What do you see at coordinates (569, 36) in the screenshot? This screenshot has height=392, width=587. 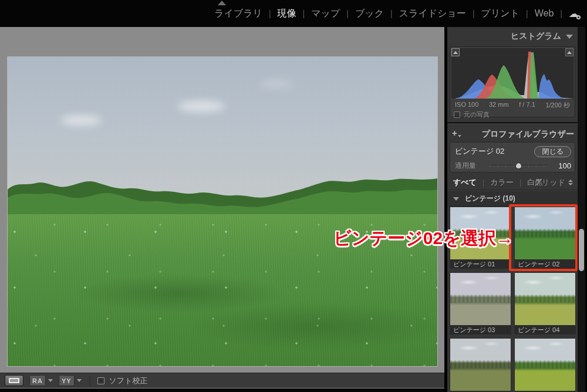 I see `collapse-triangle-icon` at bounding box center [569, 36].